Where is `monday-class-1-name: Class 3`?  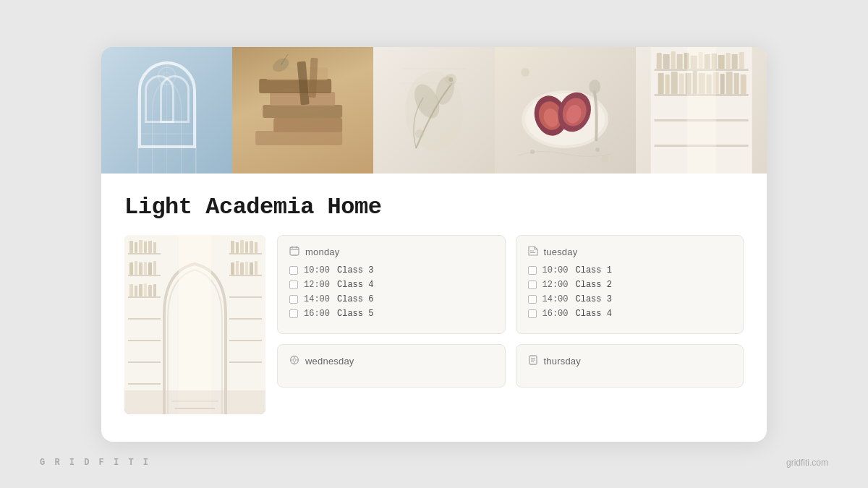
monday-class-1-name: Class 3 is located at coordinates (355, 270).